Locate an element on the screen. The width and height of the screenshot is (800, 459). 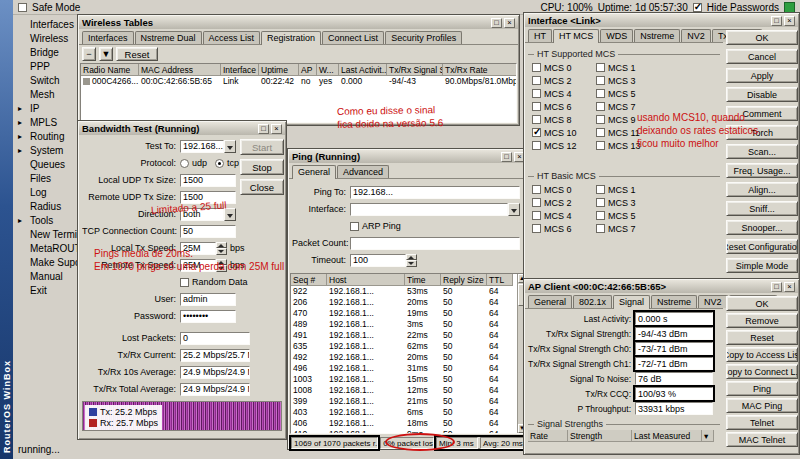
bandwidth-test-titlebar: Bandwidth Test (Running) □ × is located at coordinates (182, 128).